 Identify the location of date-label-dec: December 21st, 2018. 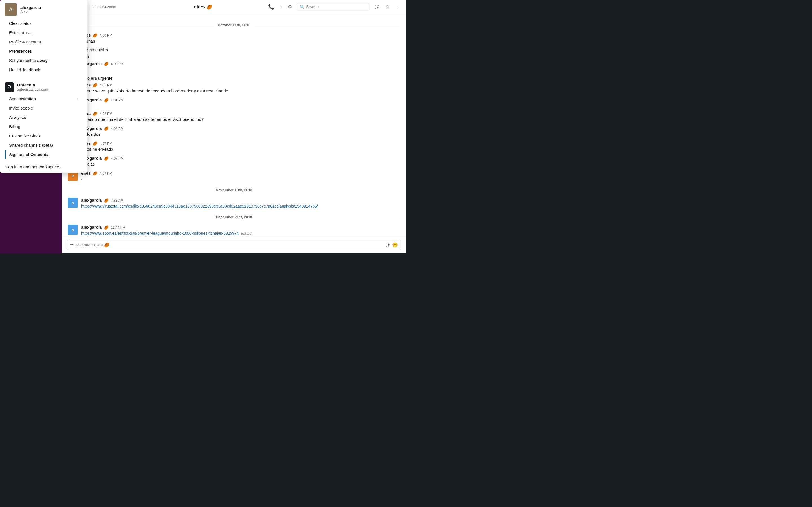
(234, 217).